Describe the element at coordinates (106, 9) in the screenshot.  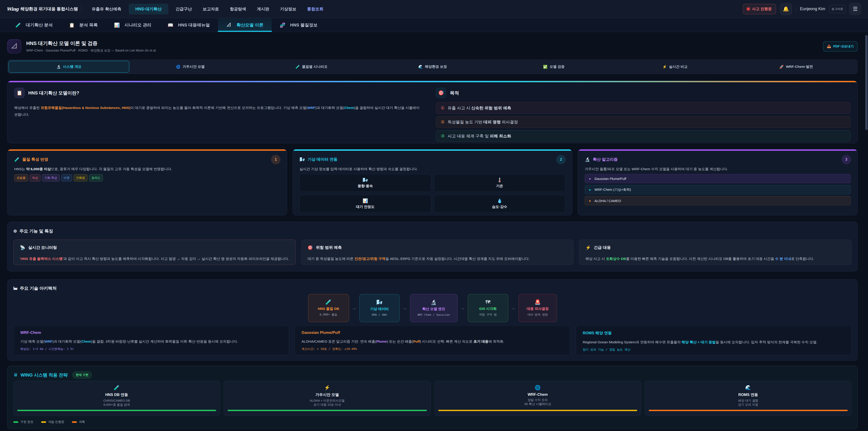
I see `nav-item-oil-spill: 유출유 확산예측` at that location.